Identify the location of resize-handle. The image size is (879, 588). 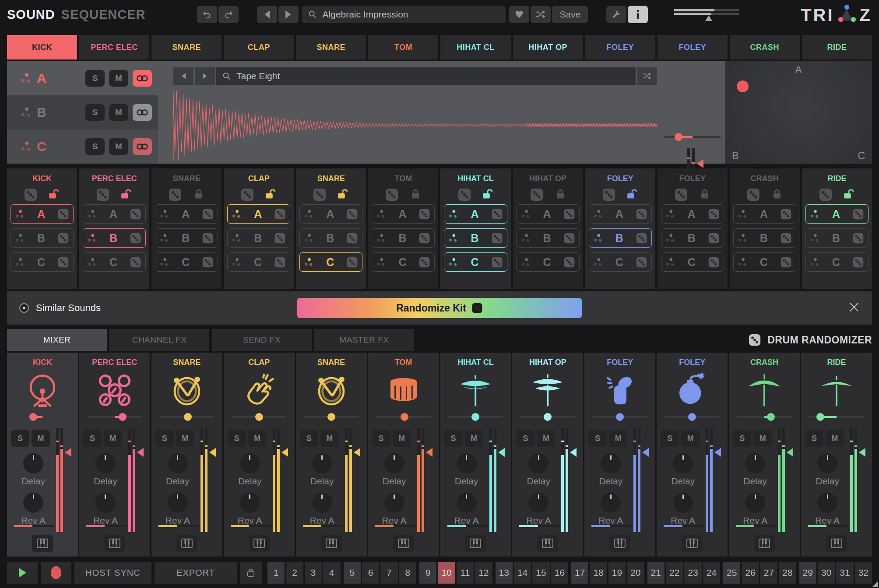
(875, 584).